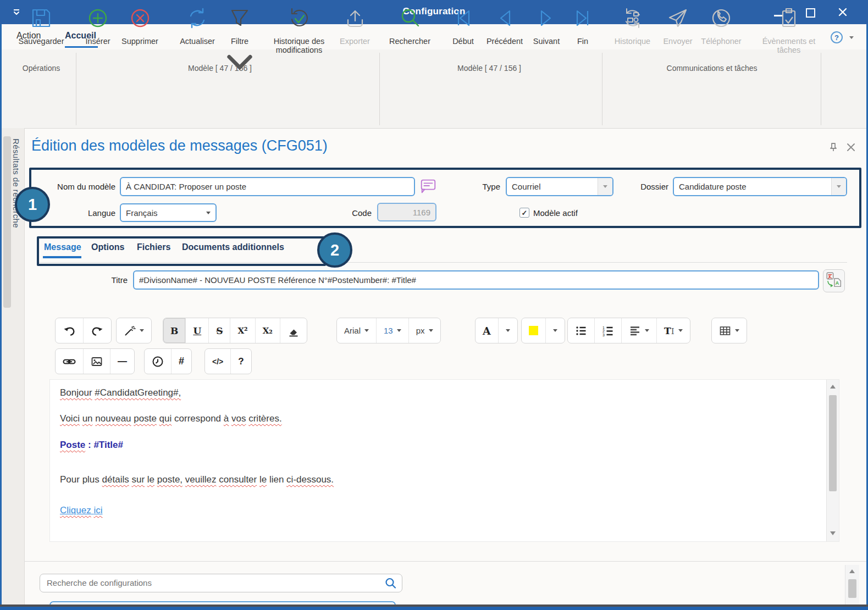  What do you see at coordinates (41, 19) in the screenshot?
I see `save-icon` at bounding box center [41, 19].